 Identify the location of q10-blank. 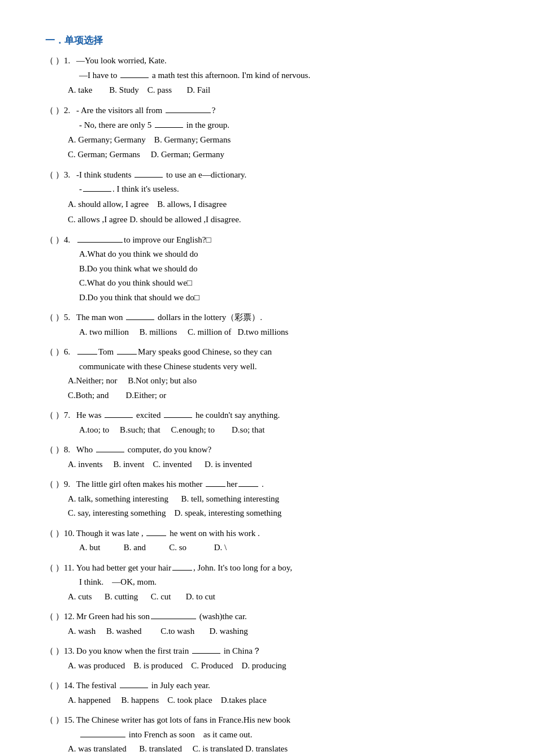
(156, 536).